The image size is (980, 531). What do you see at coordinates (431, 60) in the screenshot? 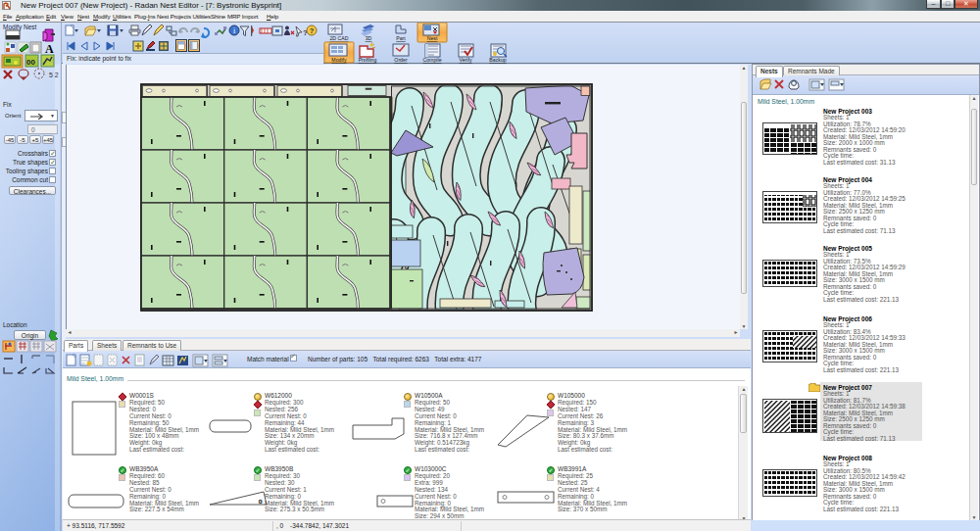
I see `svg-text: Compile` at bounding box center [431, 60].